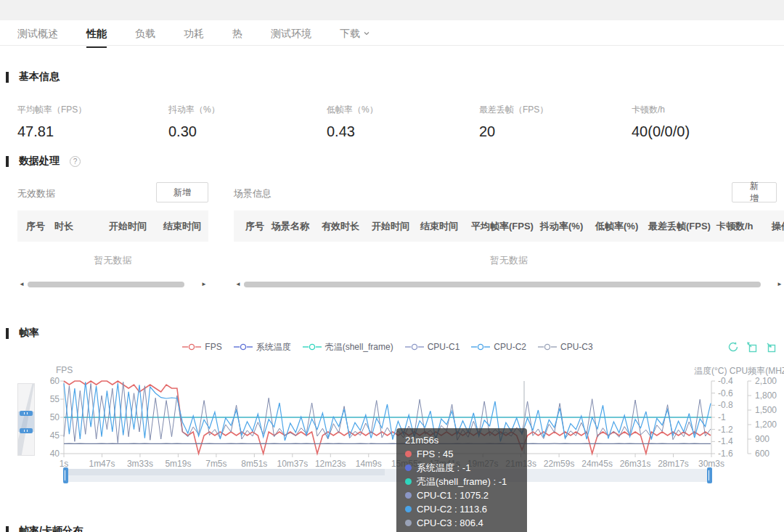  I want to click on y-axis-name-temp: 温度(°C), so click(710, 371).